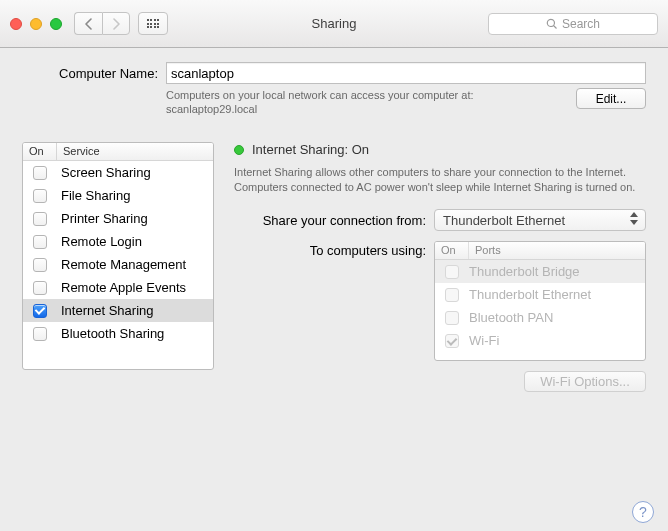  I want to click on port-row: Bluetooth PAN, so click(540, 318).